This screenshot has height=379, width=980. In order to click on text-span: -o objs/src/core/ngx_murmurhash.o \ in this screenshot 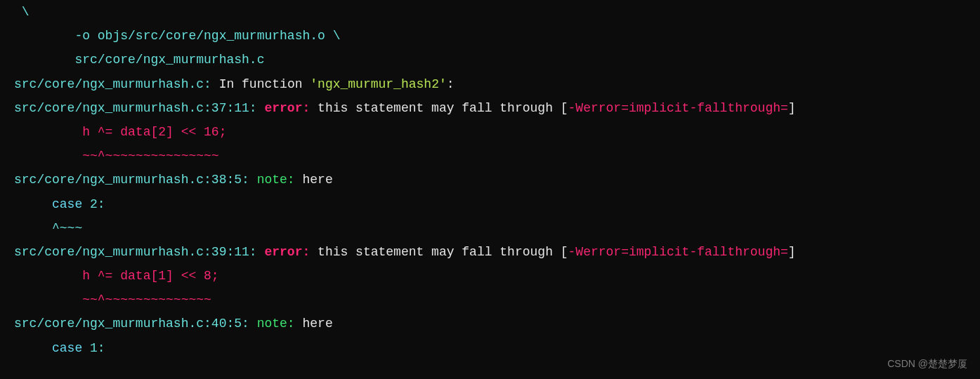, I will do `click(177, 36)`.